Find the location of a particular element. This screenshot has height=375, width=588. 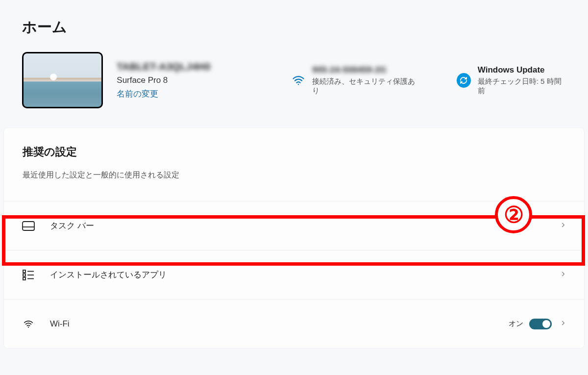

wifi-status-card: 905-24-508459-2G 接続済み、セキュリティ保護あり is located at coordinates (355, 80).